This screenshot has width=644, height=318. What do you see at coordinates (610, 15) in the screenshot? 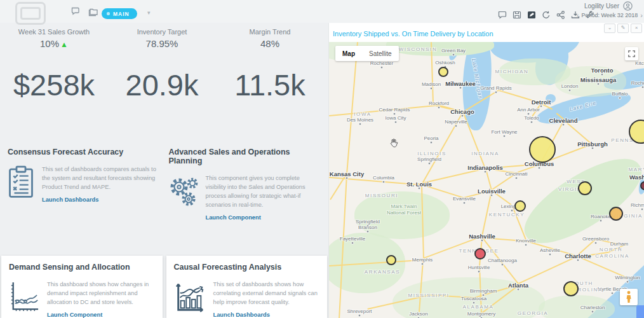
I see `period-label: Period: Week 32 2018` at bounding box center [610, 15].